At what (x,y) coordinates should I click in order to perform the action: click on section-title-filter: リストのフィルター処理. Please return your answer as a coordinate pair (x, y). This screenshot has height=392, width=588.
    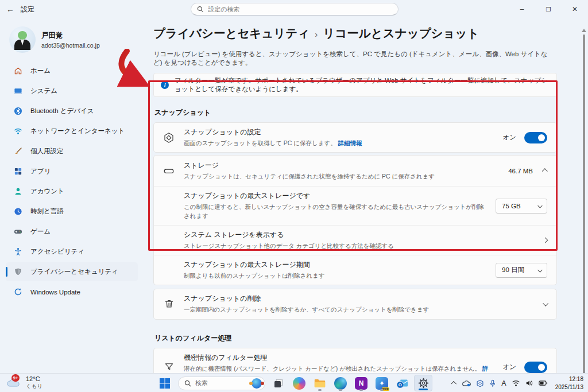
    Looking at the image, I should click on (371, 339).